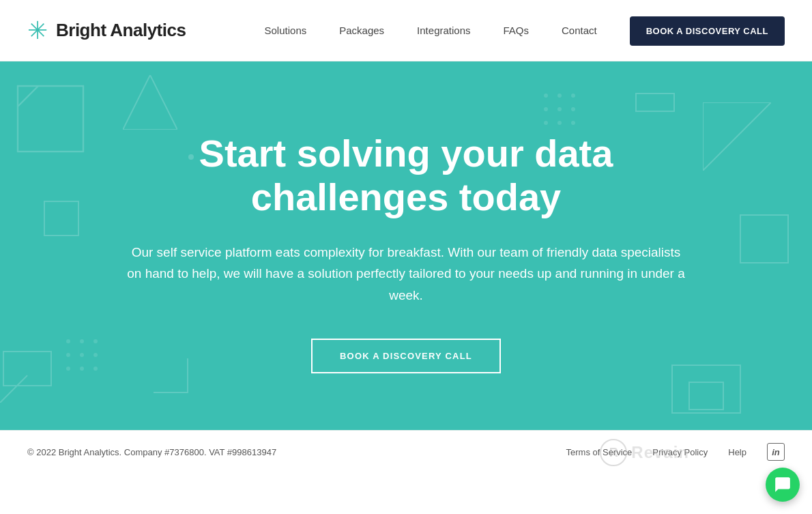  I want to click on shape-triangle-tl, so click(150, 102).